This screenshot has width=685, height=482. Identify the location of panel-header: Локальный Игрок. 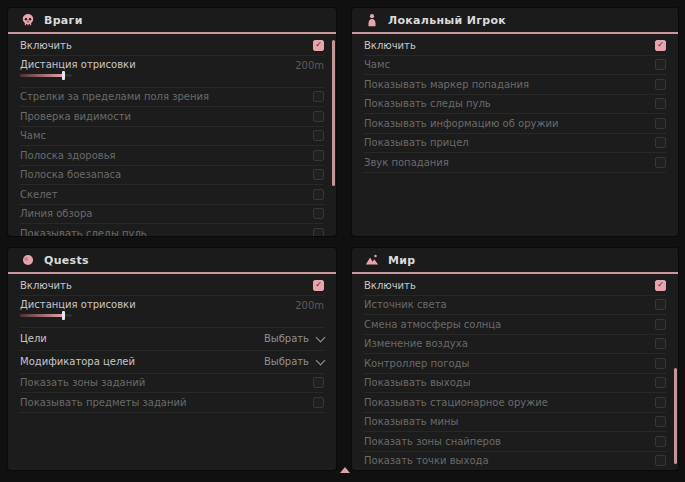
(515, 21).